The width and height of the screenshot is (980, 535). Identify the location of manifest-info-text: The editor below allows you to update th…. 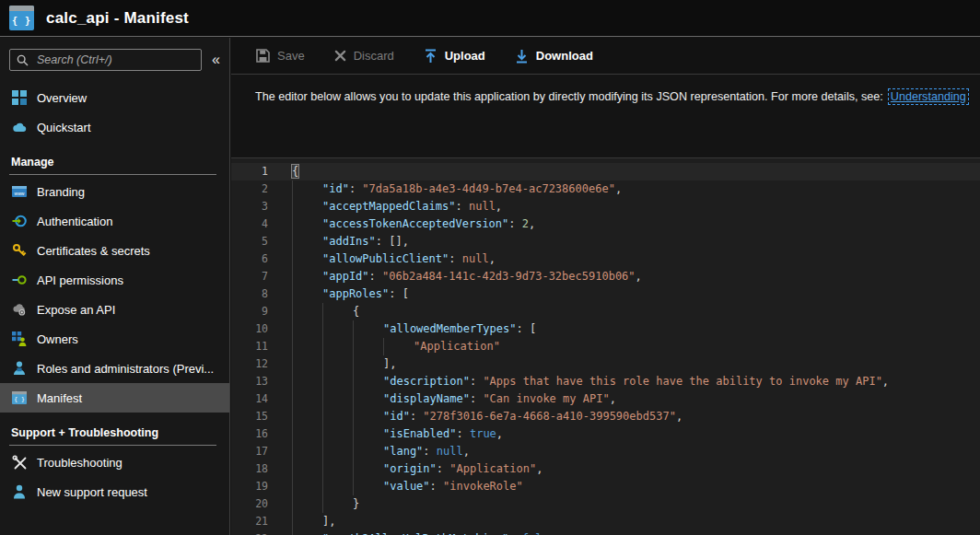
(569, 97).